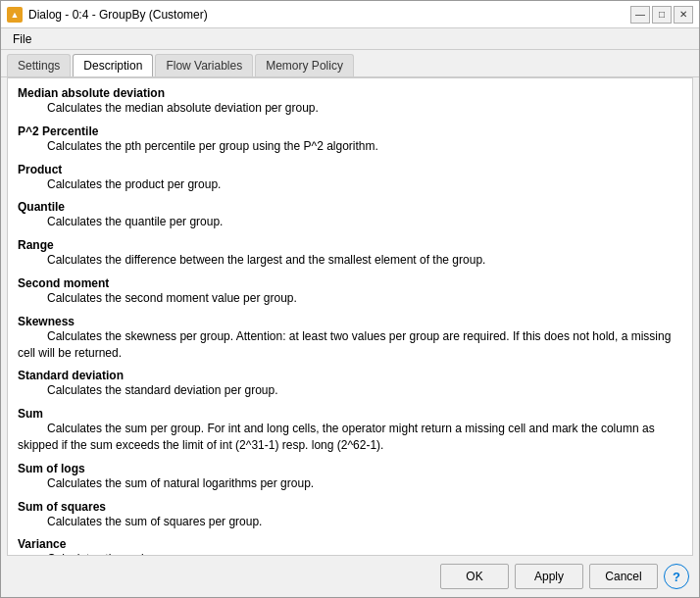 This screenshot has height=598, width=700. I want to click on entry-5: Second momentCalculates the second momen…, so click(350, 292).